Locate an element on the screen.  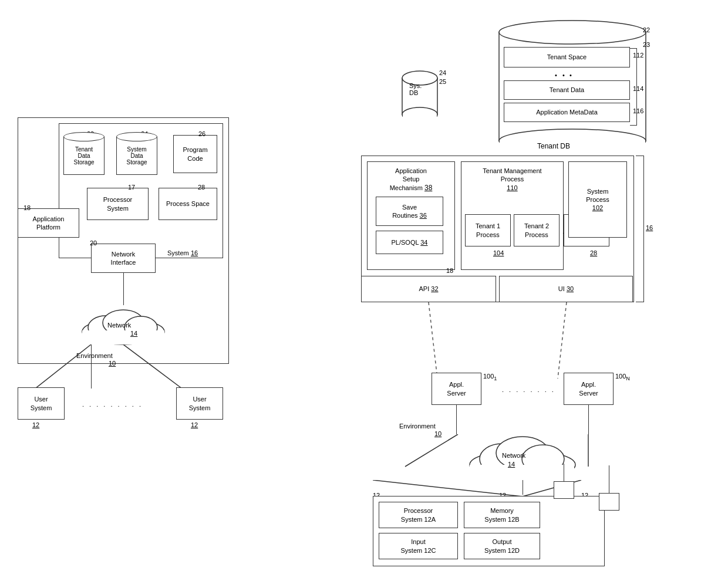
line-to-terminal1 is located at coordinates (564, 472).